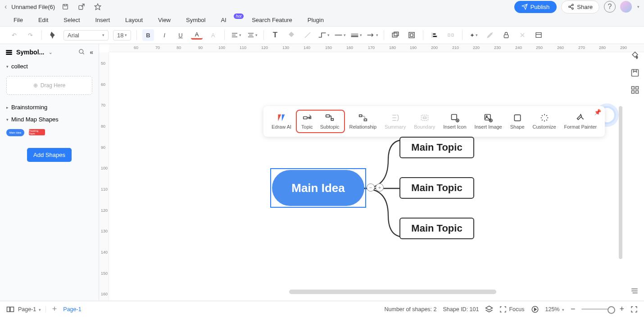  What do you see at coordinates (522, 35) in the screenshot?
I see `tools-icon` at bounding box center [522, 35].